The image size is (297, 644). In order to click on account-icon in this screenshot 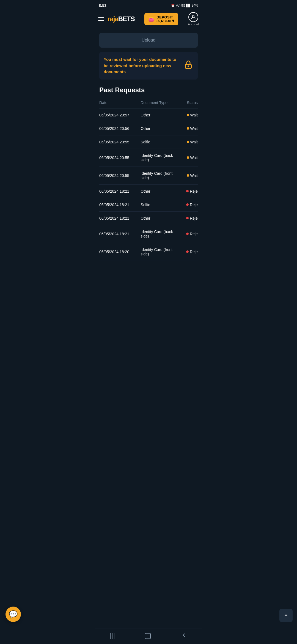, I will do `click(193, 17)`.